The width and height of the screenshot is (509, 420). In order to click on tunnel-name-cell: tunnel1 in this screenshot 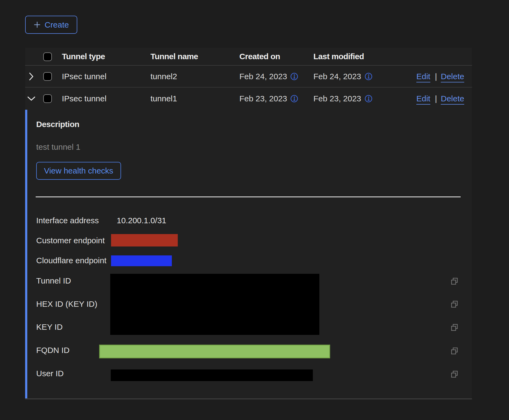, I will do `click(164, 99)`.